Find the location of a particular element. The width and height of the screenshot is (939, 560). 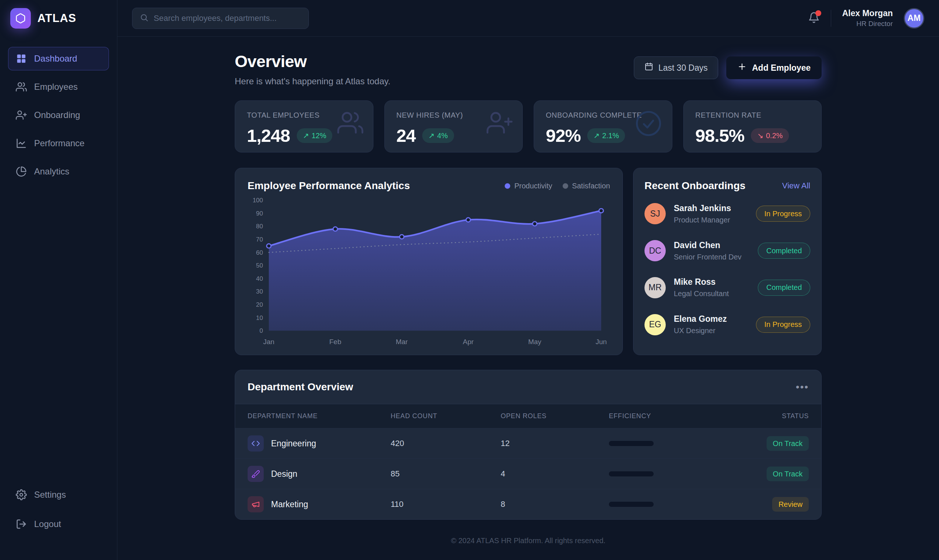

stats-grid: TOTAL EMPLOYEES 1,248 ↗12% NEW HIRES (MA… is located at coordinates (528, 126).